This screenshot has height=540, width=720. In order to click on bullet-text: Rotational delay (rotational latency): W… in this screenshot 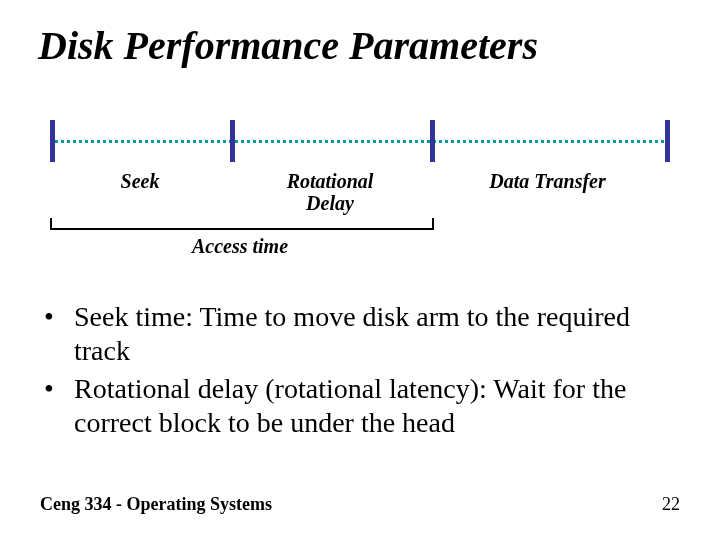, I will do `click(377, 406)`.